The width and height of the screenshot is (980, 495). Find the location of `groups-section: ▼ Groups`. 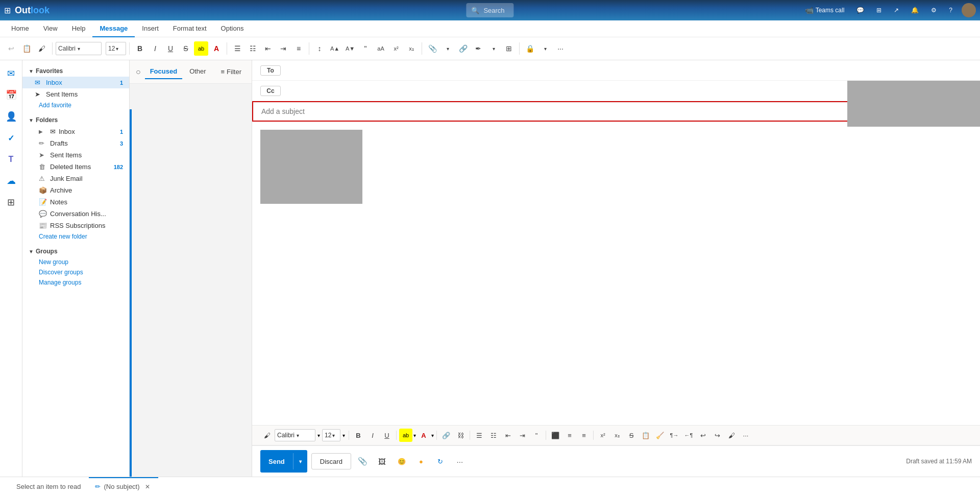

groups-section: ▼ Groups is located at coordinates (76, 251).